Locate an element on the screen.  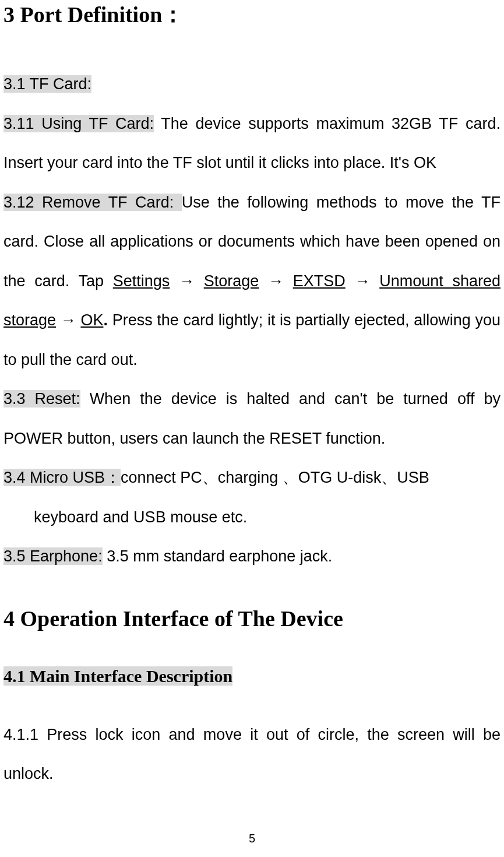
page-number: 5 is located at coordinates (252, 838).